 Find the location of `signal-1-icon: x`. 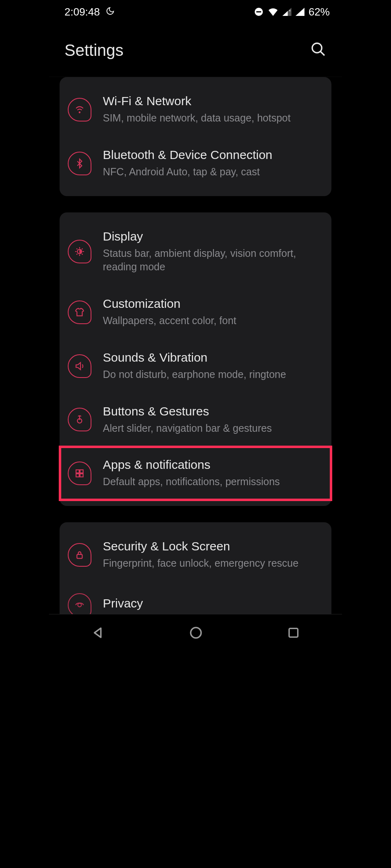

signal-1-icon: x is located at coordinates (287, 12).